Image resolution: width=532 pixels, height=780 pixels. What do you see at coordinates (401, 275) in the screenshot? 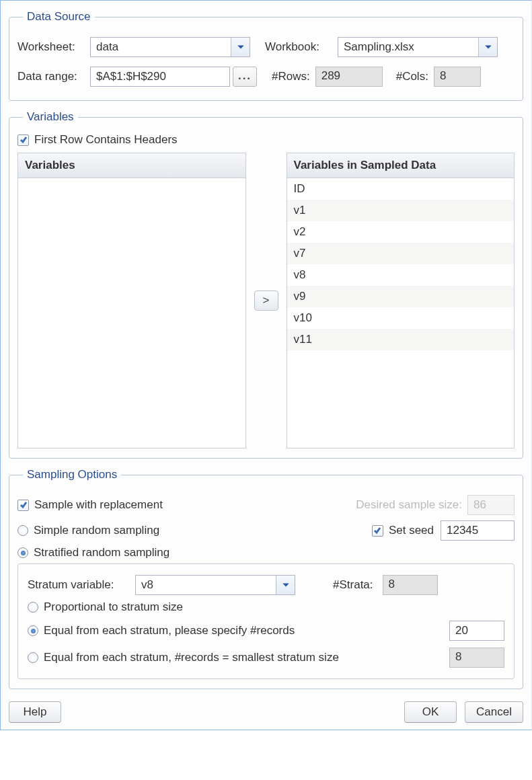
I see `list-item: v8` at bounding box center [401, 275].